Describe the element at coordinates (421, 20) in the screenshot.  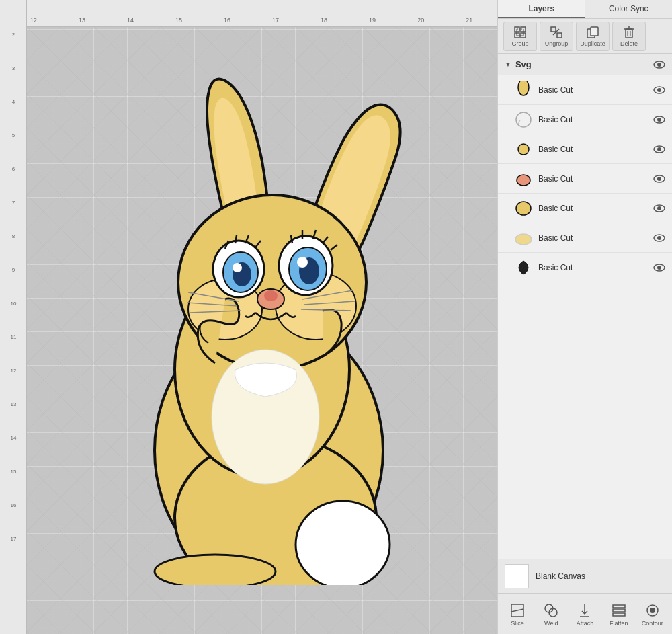
I see `ruler-tick: 20` at that location.